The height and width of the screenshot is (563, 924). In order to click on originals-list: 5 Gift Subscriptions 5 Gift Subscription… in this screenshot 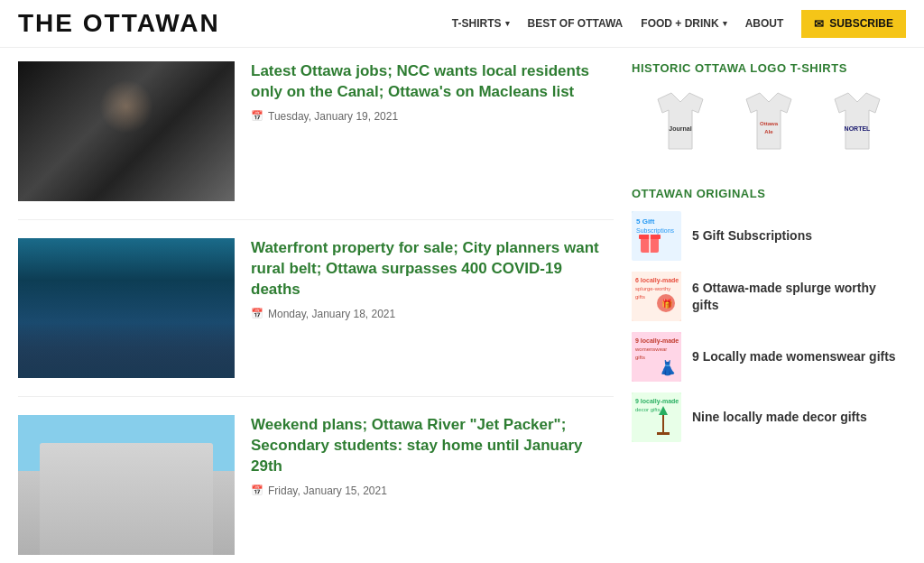, I will do `click(769, 327)`.